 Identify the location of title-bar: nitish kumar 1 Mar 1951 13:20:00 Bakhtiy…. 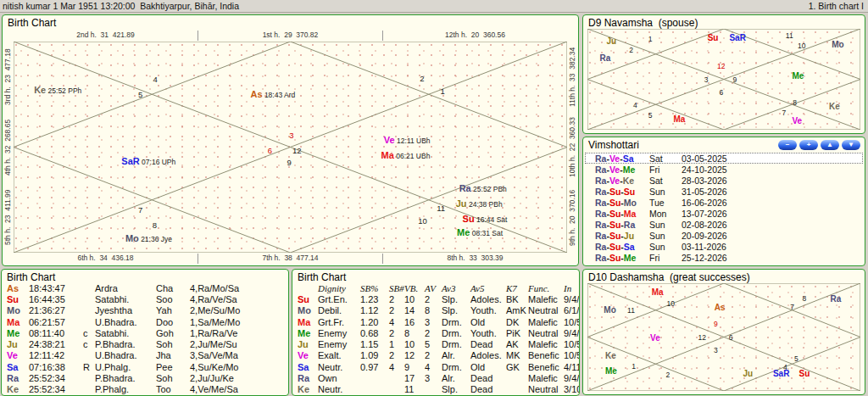
(434, 7).